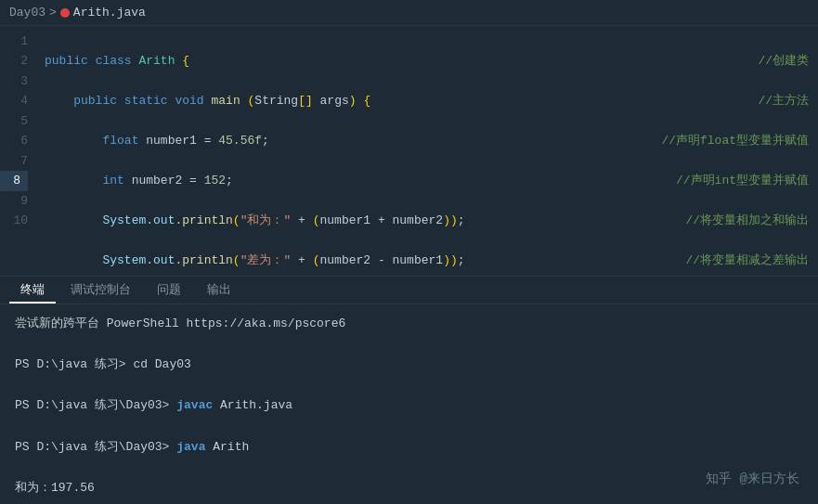  I want to click on terminal-ps3: PS D:\java 练习\Day03>, so click(96, 447).